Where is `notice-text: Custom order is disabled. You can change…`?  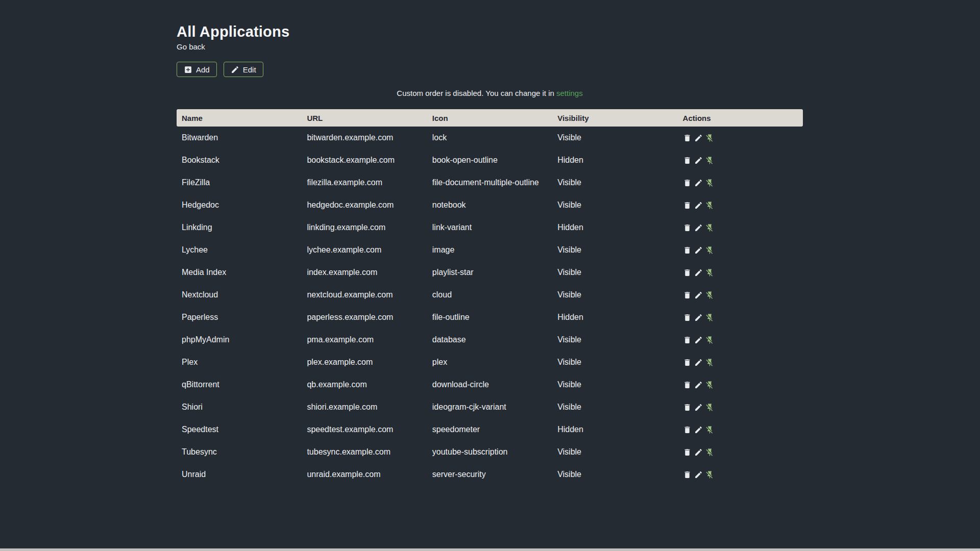 notice-text: Custom order is disabled. You can change… is located at coordinates (477, 93).